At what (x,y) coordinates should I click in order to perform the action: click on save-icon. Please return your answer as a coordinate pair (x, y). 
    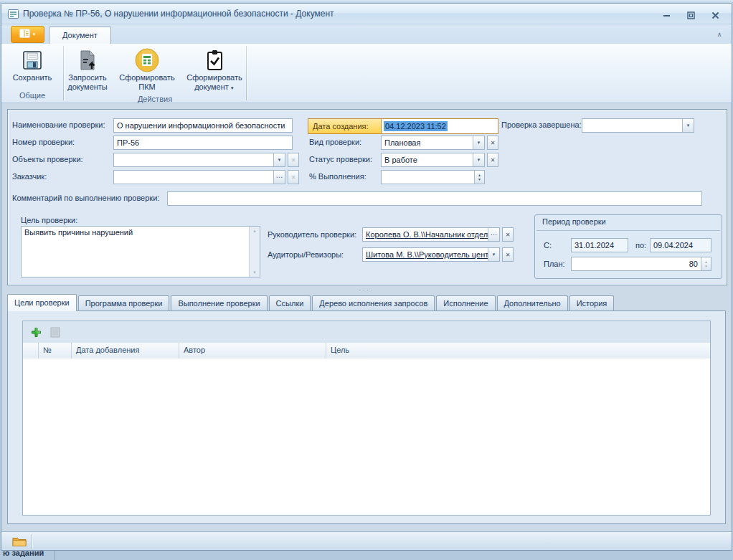
    Looking at the image, I should click on (32, 60).